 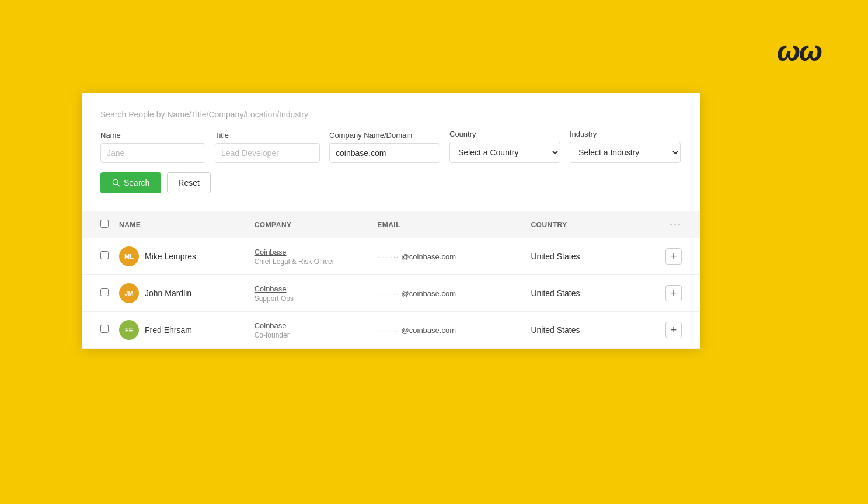 What do you see at coordinates (187, 293) in the screenshot?
I see `row-name-cell: JM John Mardlin` at bounding box center [187, 293].